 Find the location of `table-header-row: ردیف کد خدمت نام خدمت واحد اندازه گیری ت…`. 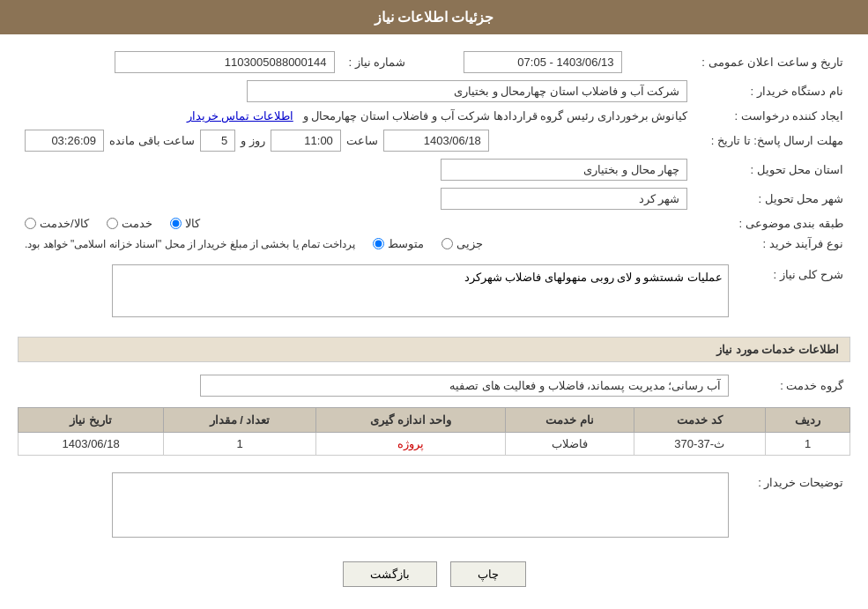

table-header-row: ردیف کد خدمت نام خدمت واحد اندازه گیری ت… is located at coordinates (434, 420).